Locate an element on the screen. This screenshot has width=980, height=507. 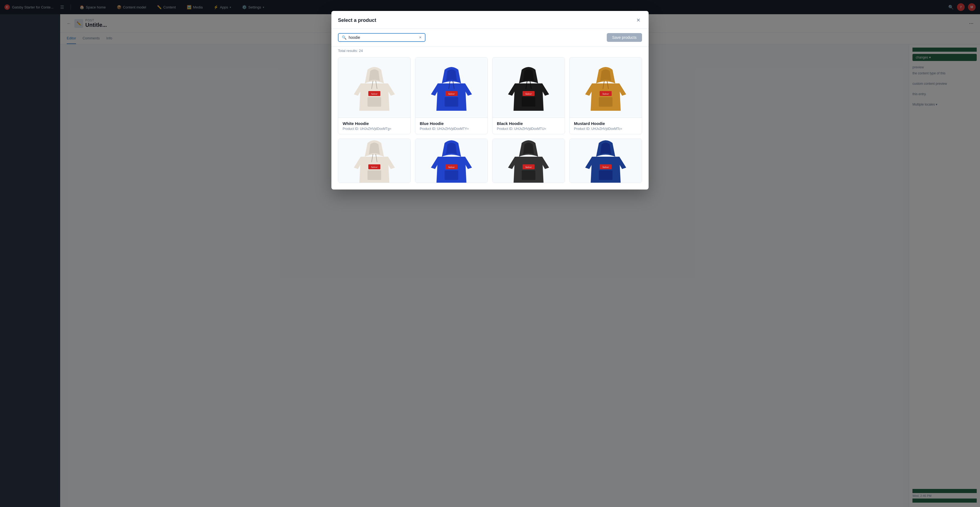
results-count: Total results: 24 is located at coordinates (490, 49).